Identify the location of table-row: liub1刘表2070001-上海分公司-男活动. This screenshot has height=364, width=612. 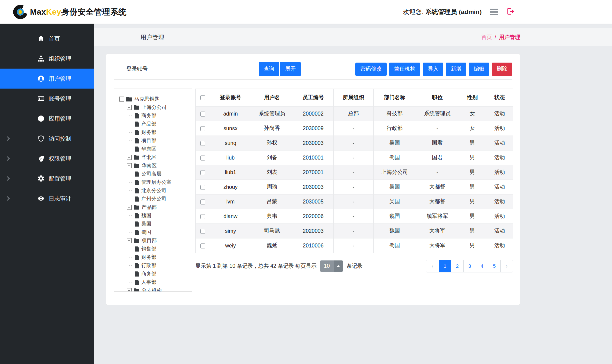
(355, 173).